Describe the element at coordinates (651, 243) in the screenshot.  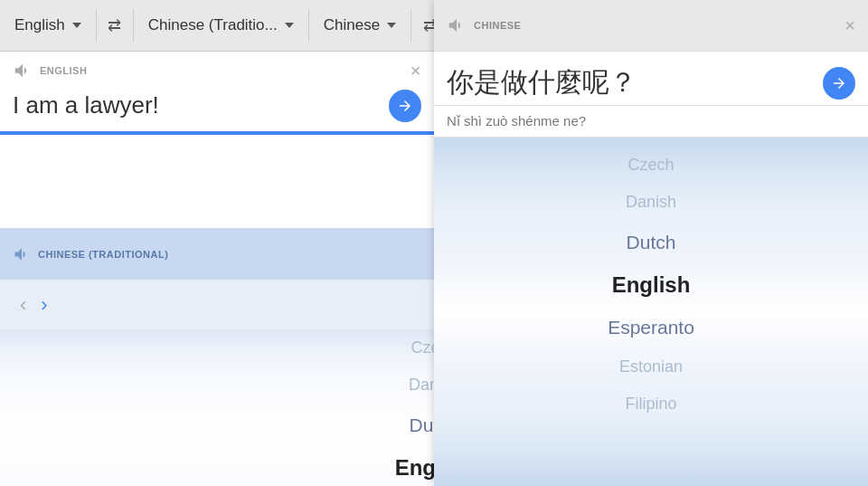
I see `dropdown-item-dutch: Dutch` at that location.